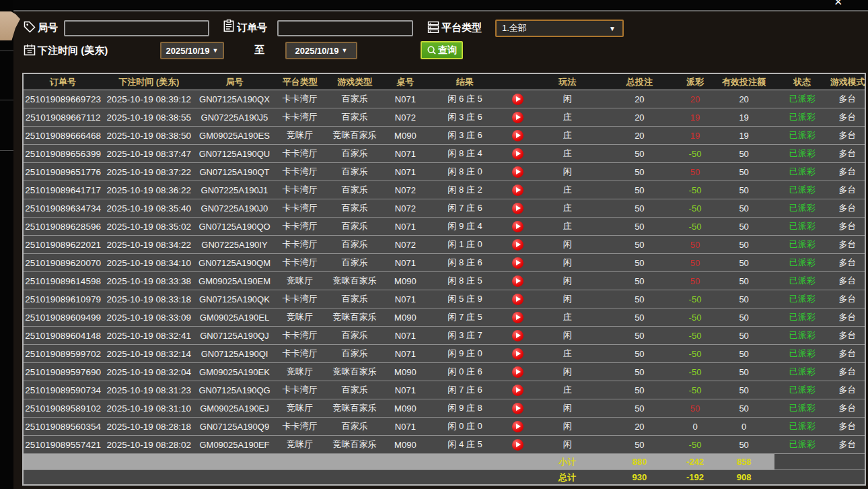  I want to click on table-row: 2510190896220212025-10-19 08:34:22GN0722…, so click(444, 245).